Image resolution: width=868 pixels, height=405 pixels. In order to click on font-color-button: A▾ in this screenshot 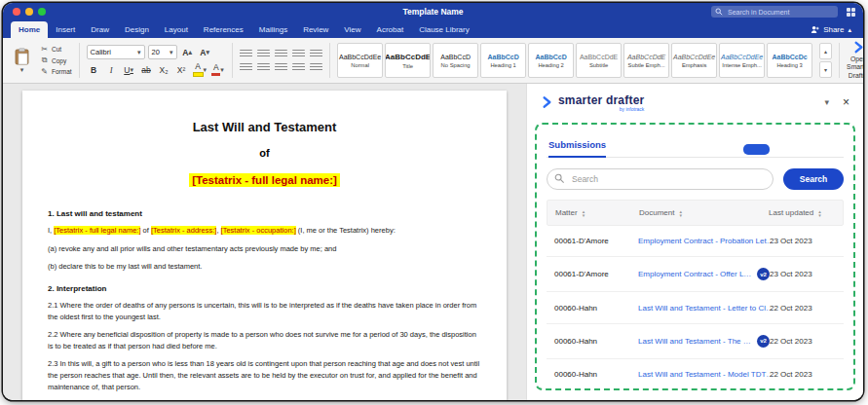, I will do `click(218, 70)`.